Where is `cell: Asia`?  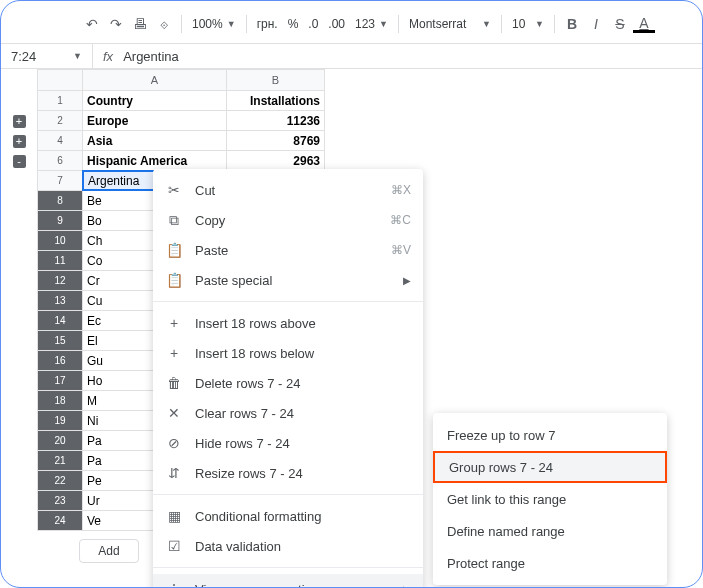
cell: Asia is located at coordinates (155, 141).